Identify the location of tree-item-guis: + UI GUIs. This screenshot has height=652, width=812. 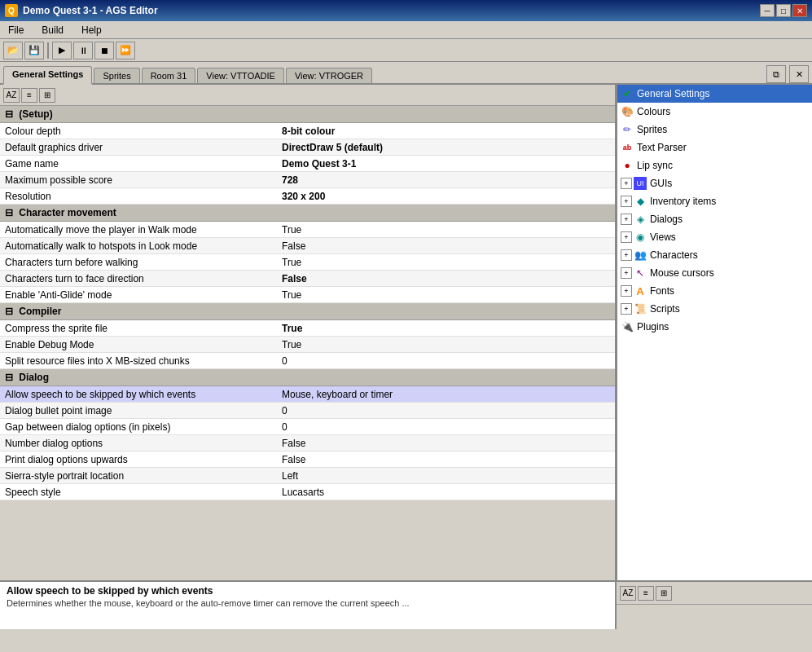
(715, 183).